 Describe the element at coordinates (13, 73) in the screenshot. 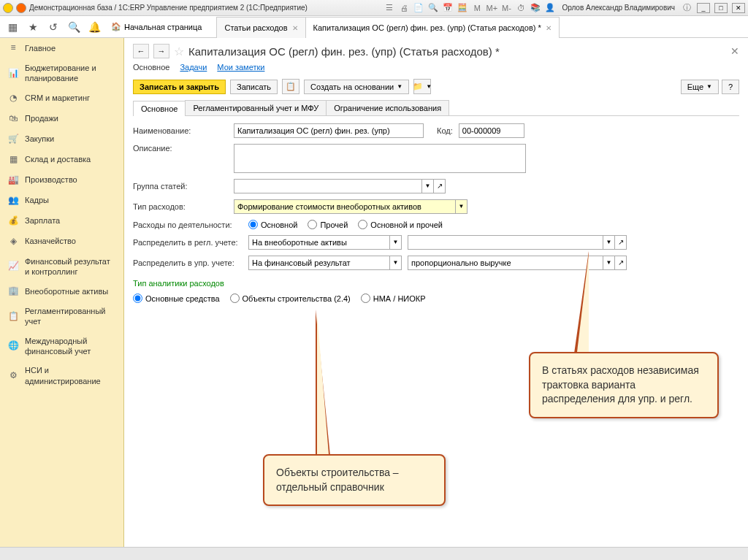

I see `chart-icon: 📊` at that location.